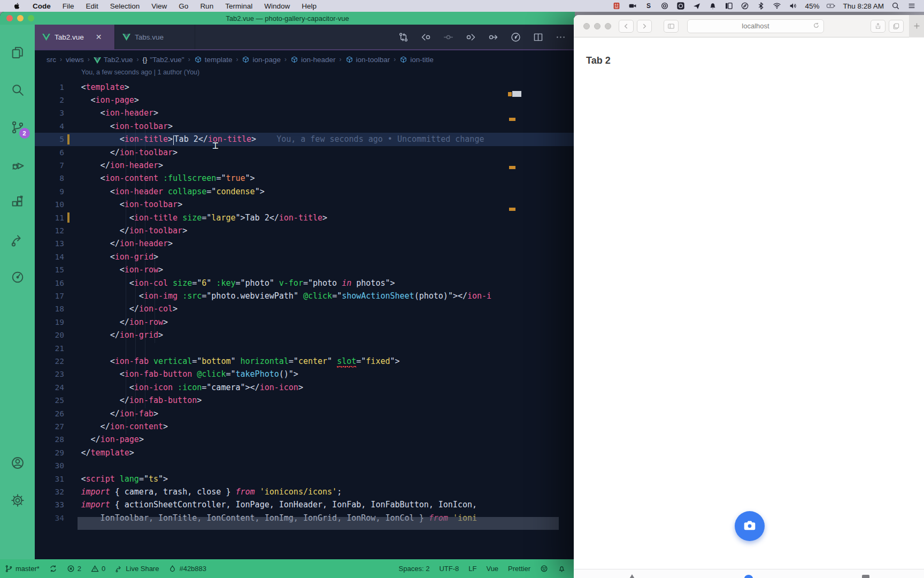  What do you see at coordinates (750, 526) in the screenshot?
I see `take-photo-fab-button` at bounding box center [750, 526].